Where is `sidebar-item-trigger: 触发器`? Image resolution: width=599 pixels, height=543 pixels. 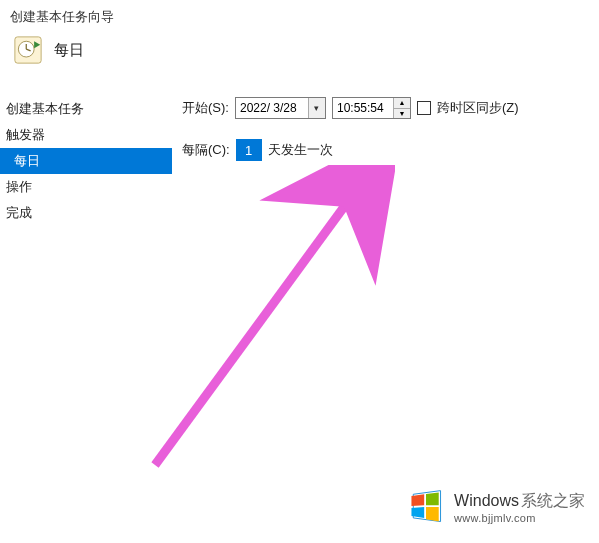
sidebar-item-trigger: 触发器 is located at coordinates (86, 135).